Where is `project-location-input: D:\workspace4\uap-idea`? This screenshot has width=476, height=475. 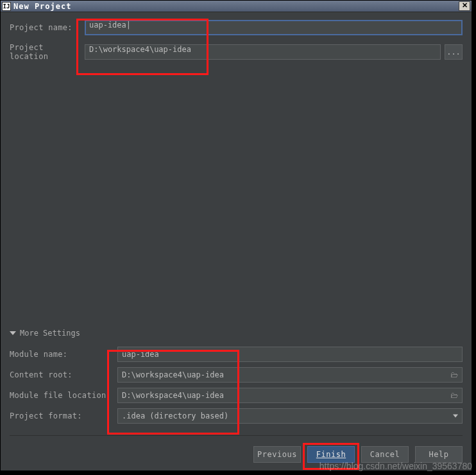
project-location-input: D:\workspace4\uap-idea is located at coordinates (263, 52).